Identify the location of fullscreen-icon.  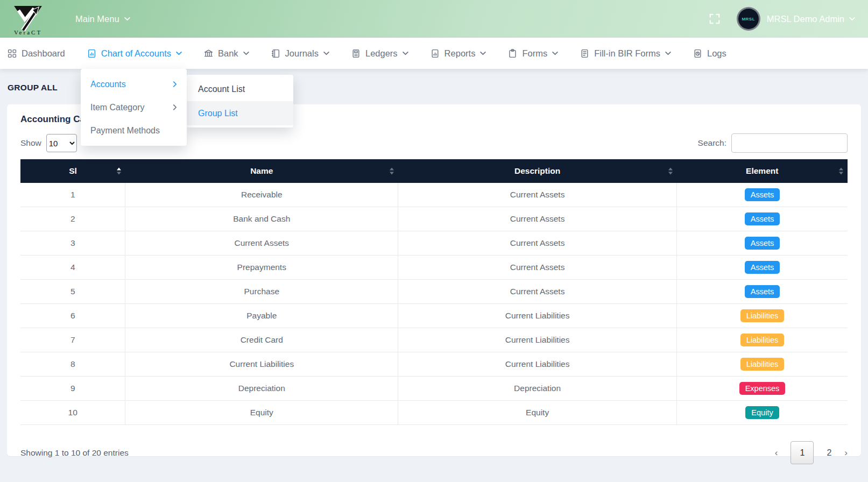
(715, 19).